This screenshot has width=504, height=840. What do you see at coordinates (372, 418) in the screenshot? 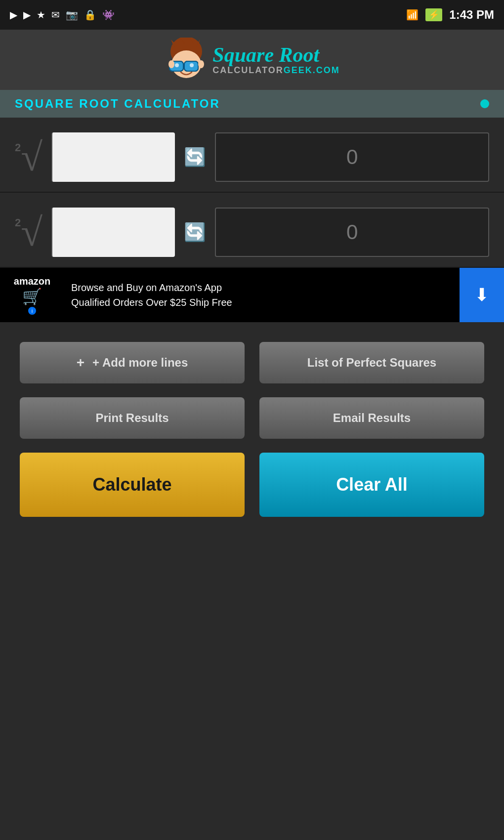
I see `email-results-button: Email Results` at bounding box center [372, 418].